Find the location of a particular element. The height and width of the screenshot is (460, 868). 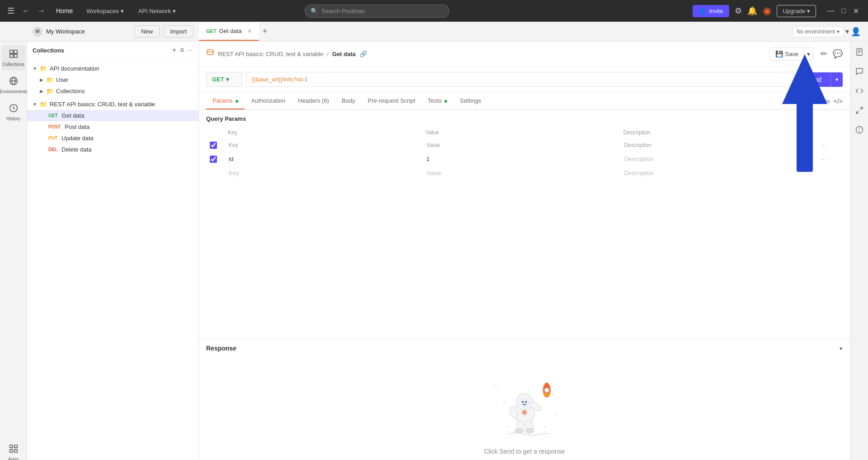

code-panel-icon is located at coordinates (859, 92).